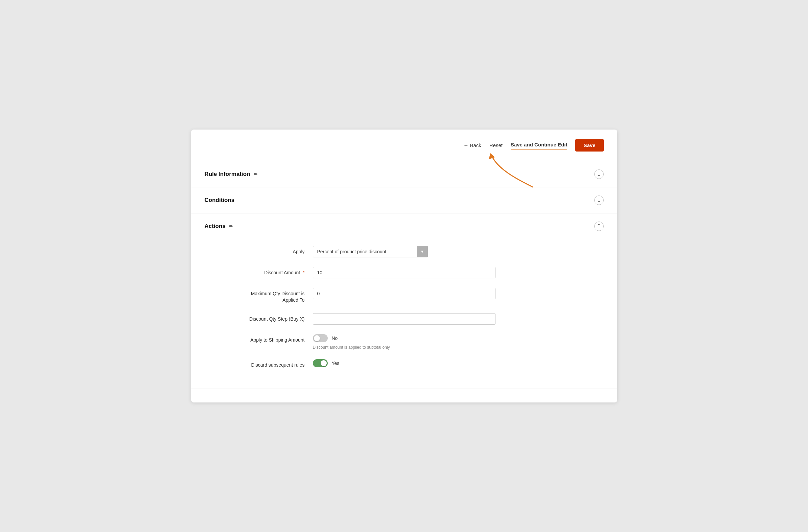  What do you see at coordinates (370, 252) in the screenshot?
I see `apply-select: Percent of product price discount Fixed …` at bounding box center [370, 252].